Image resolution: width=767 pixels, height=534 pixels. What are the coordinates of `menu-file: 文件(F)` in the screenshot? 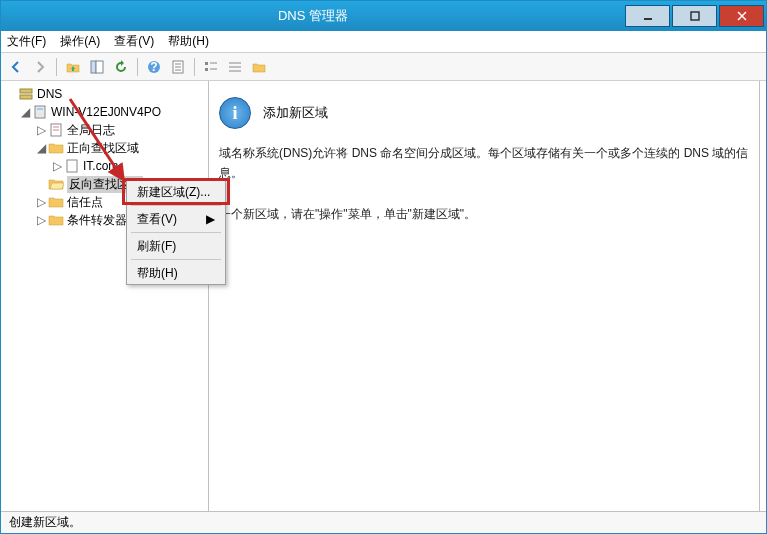 It's located at (26, 42).